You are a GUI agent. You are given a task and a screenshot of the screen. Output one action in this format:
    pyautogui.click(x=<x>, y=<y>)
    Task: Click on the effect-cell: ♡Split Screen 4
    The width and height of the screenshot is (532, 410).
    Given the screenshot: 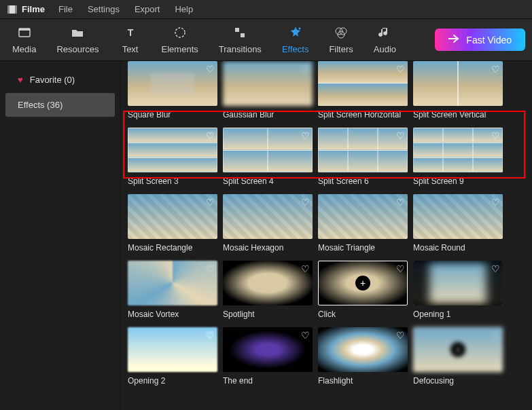 What is the action you would take?
    pyautogui.click(x=268, y=157)
    